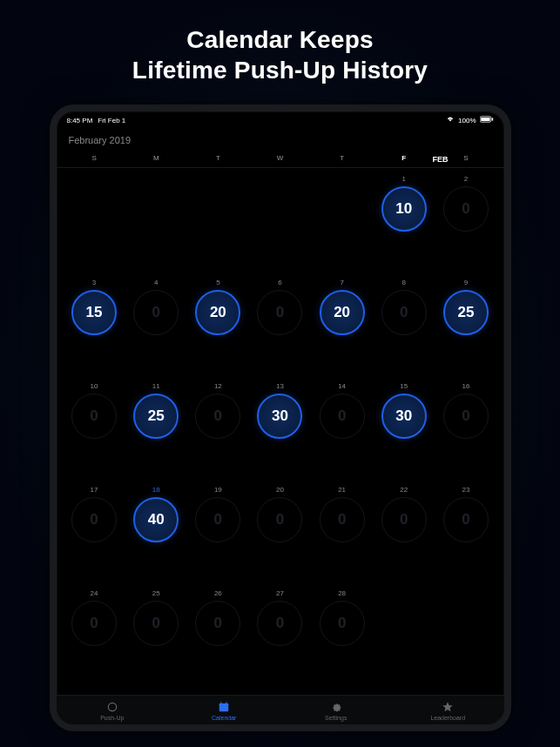 This screenshot has height=747, width=560. What do you see at coordinates (404, 158) in the screenshot?
I see `weekday-label: F` at bounding box center [404, 158].